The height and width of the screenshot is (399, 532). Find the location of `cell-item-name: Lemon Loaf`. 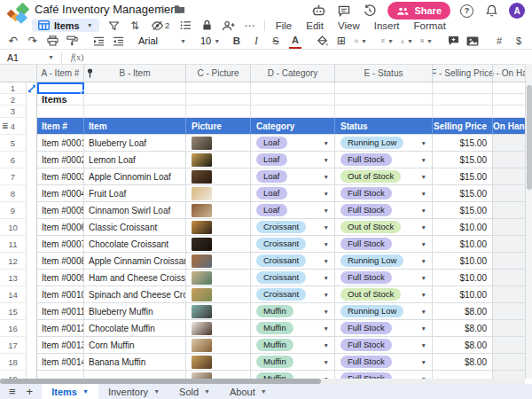

cell-item-name: Lemon Loaf is located at coordinates (135, 160).